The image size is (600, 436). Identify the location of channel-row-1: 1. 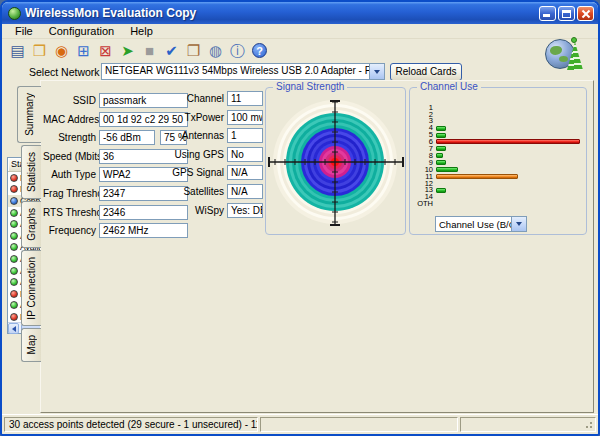
(499, 108).